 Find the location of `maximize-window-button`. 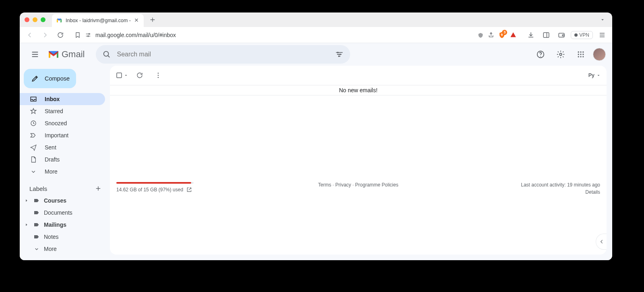

maximize-window-button is located at coordinates (43, 20).